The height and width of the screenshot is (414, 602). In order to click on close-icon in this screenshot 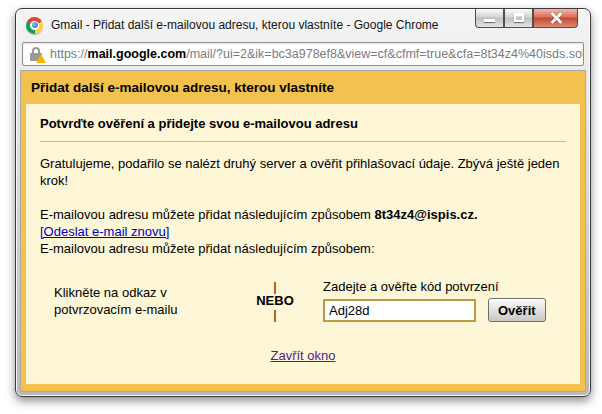, I will do `click(556, 18)`.